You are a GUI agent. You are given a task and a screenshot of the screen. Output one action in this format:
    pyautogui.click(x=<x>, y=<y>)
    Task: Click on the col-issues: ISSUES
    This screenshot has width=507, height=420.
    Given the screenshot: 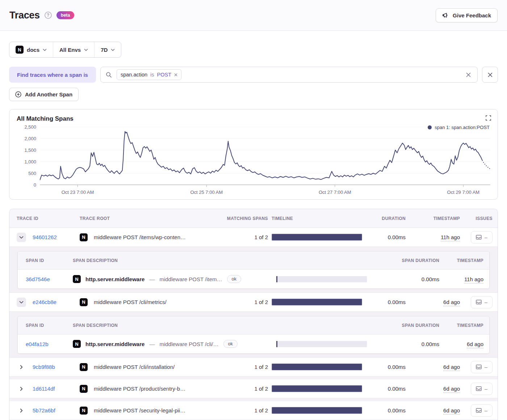 What is the action you would take?
    pyautogui.click(x=478, y=219)
    